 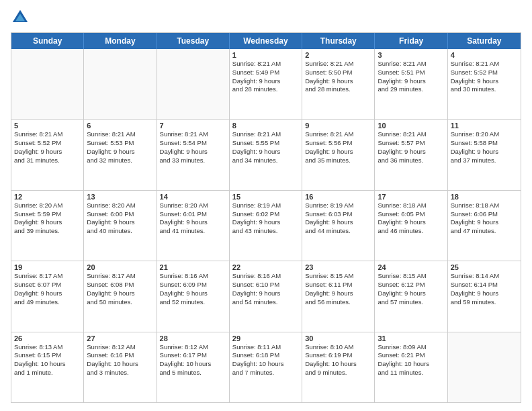 I want to click on calendar-cell: 15Sunrise: 8:19 AMSunset: 6:02 PMDayligh…, so click(x=266, y=226).